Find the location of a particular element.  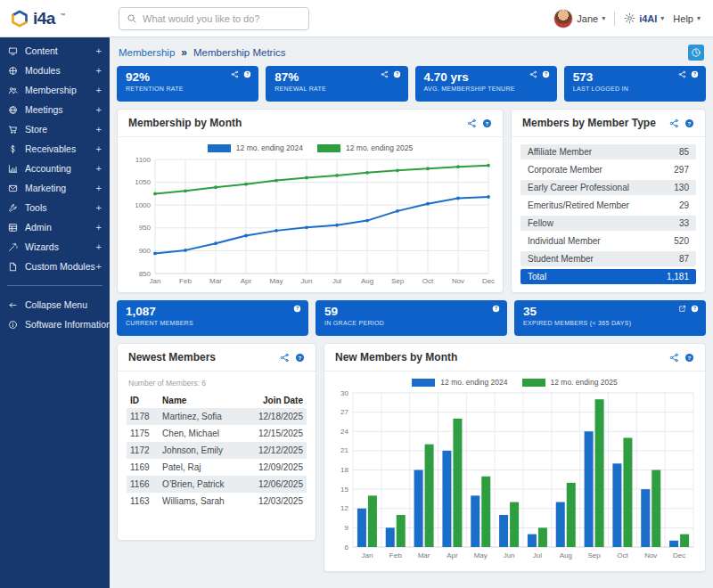

member-id: 1169 is located at coordinates (143, 467).